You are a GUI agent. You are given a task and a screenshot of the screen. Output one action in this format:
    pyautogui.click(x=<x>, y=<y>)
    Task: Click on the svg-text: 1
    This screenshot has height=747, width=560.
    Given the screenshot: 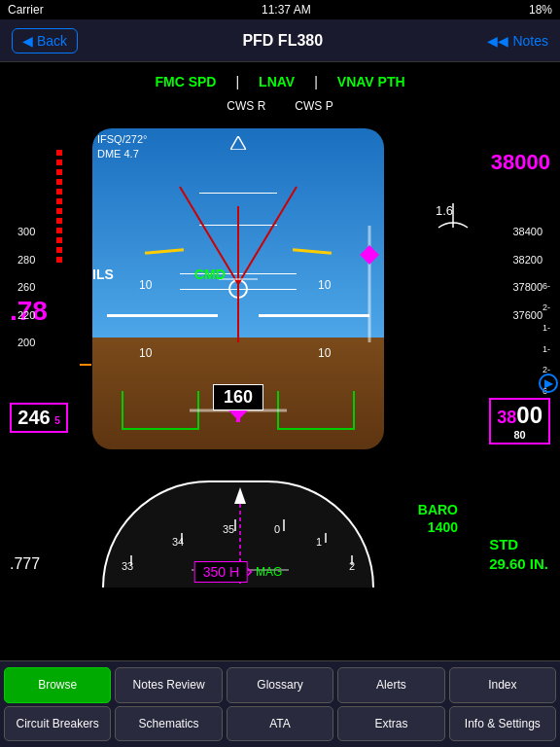 What is the action you would take?
    pyautogui.click(x=319, y=542)
    